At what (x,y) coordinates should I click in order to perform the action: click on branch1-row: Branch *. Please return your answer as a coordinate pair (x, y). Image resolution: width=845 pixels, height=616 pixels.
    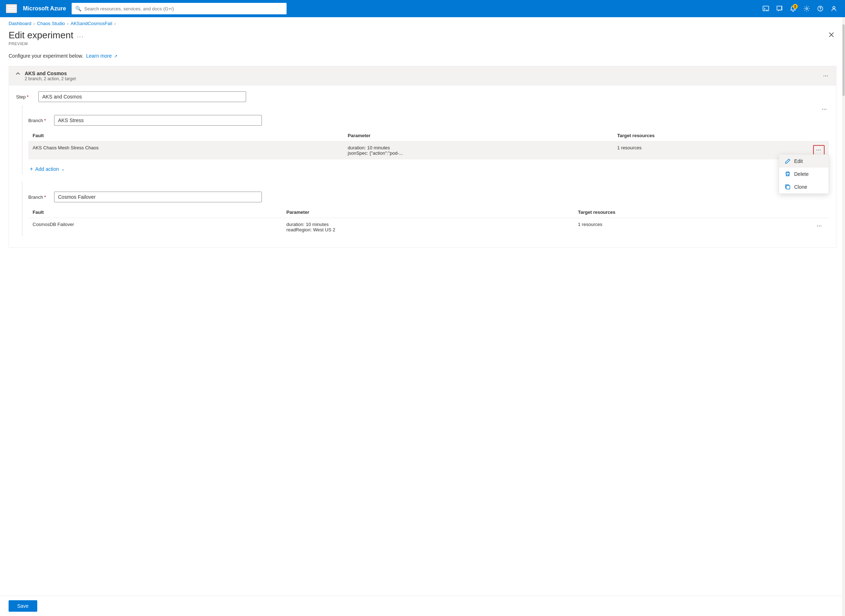
    Looking at the image, I should click on (429, 120).